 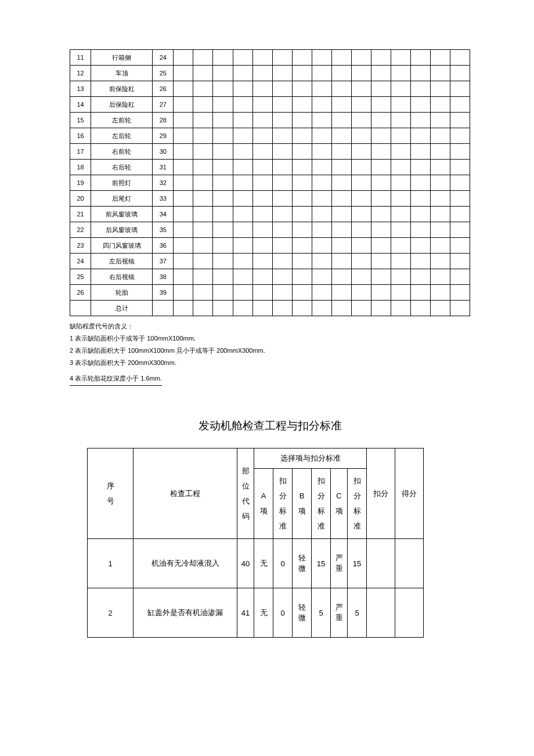 What do you see at coordinates (410, 494) in the screenshot?
I see `col-score: 得分` at bounding box center [410, 494].